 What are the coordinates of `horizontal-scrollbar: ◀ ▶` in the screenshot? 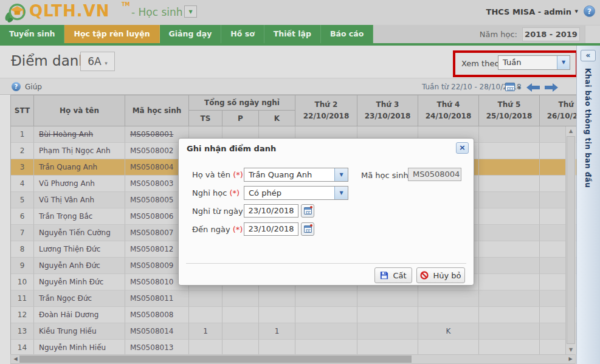 It's located at (293, 359).